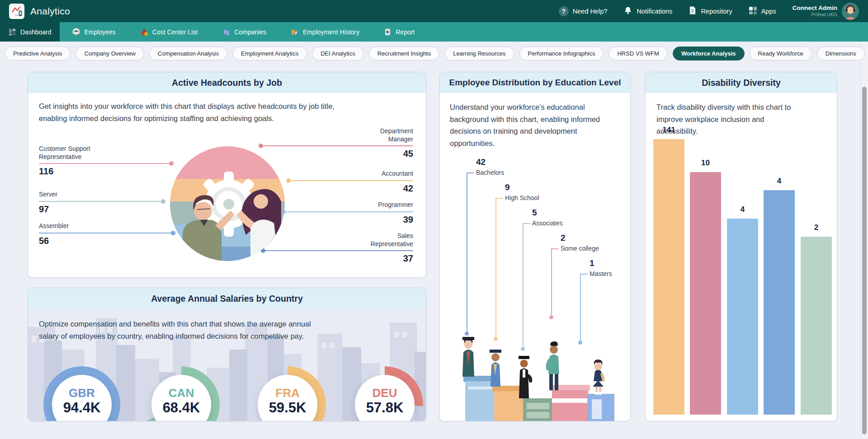  What do you see at coordinates (169, 32) in the screenshot?
I see `tab-cost-center-list: $ Cost Center List` at bounding box center [169, 32].